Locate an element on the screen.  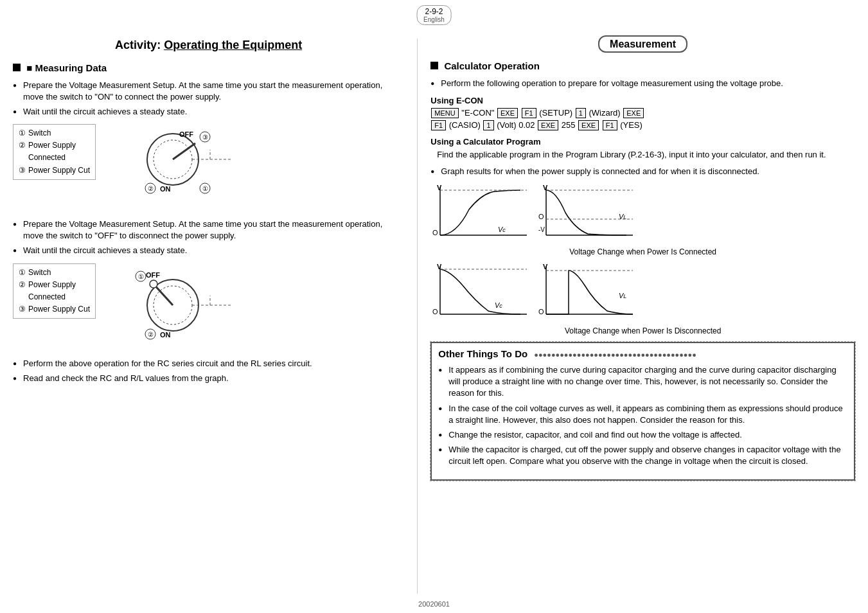
diagram-2: ① Switch ② Power SupplyConnected ③ Power… is located at coordinates (208, 306).